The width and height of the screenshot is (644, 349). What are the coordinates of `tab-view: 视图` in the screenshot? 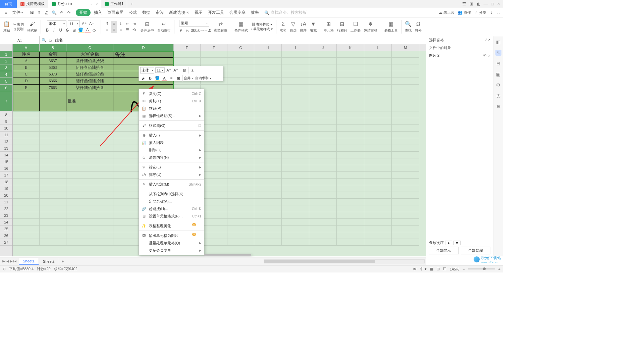 It's located at (199, 13).